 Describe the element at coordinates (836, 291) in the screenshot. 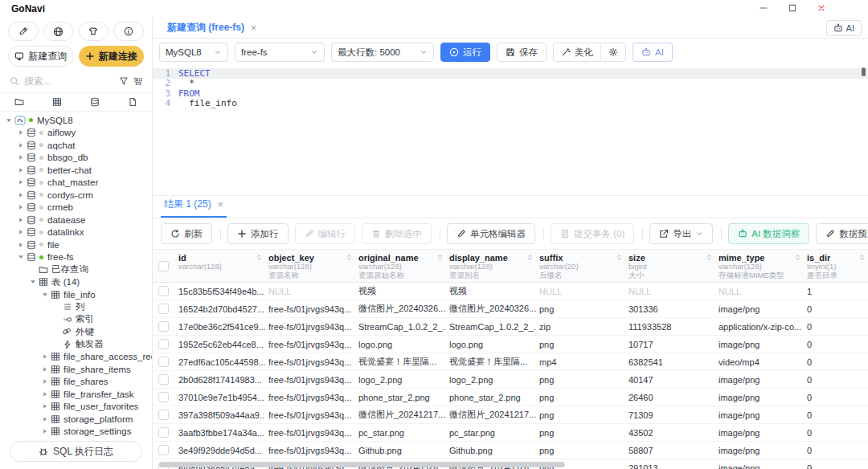

I see `cell: 1` at that location.